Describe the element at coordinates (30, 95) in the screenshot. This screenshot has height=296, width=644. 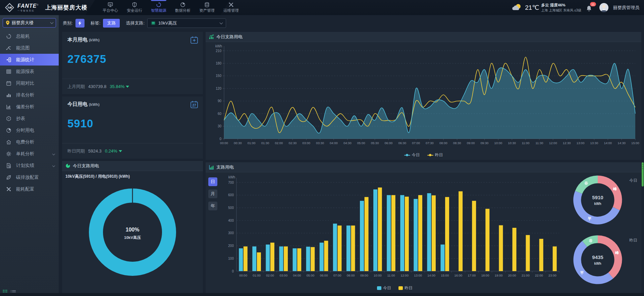
I see `sidebar-item-ranking: 排名分析` at that location.